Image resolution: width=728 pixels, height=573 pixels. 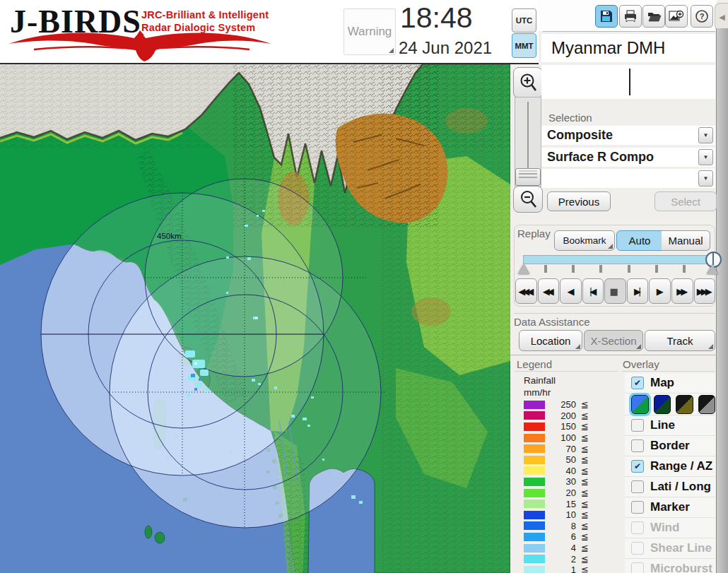 What do you see at coordinates (702, 16) in the screenshot?
I see `question-mark-icon: ?` at bounding box center [702, 16].